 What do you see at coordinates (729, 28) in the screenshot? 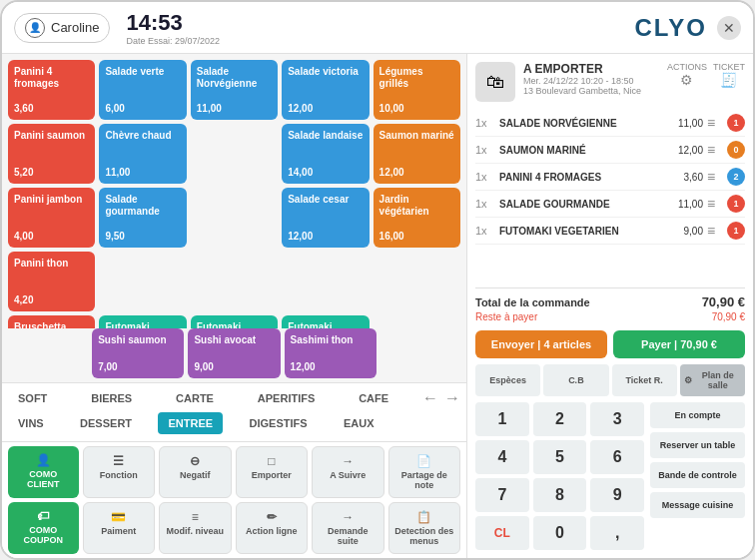
I see `close-button: ✕` at bounding box center [729, 28].